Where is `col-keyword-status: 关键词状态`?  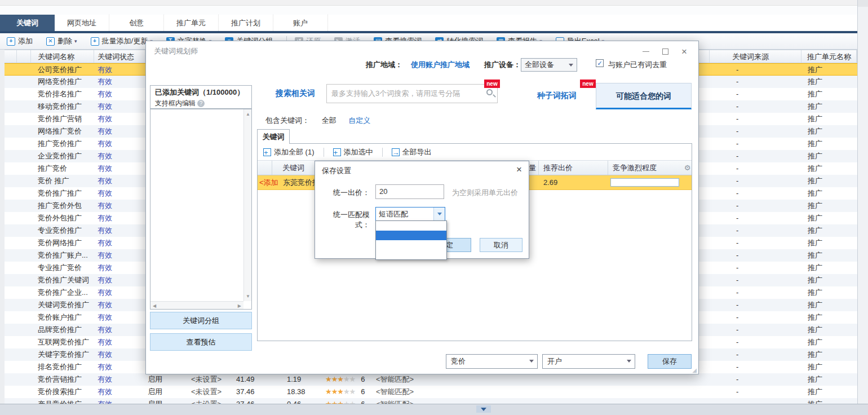
col-keyword-status: 关键词状态 is located at coordinates (119, 56).